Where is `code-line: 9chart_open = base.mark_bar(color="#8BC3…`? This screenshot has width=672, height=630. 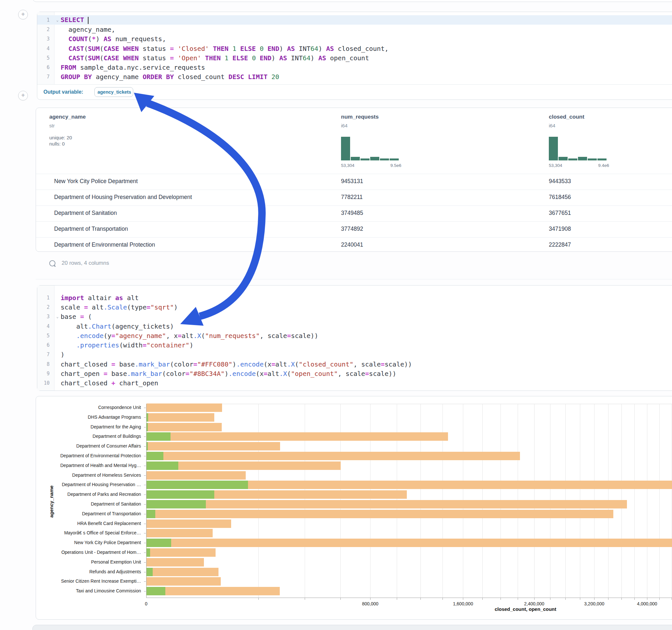
code-line: 9chart_open = base.mark_bar(color="#8BC3… is located at coordinates (355, 373).